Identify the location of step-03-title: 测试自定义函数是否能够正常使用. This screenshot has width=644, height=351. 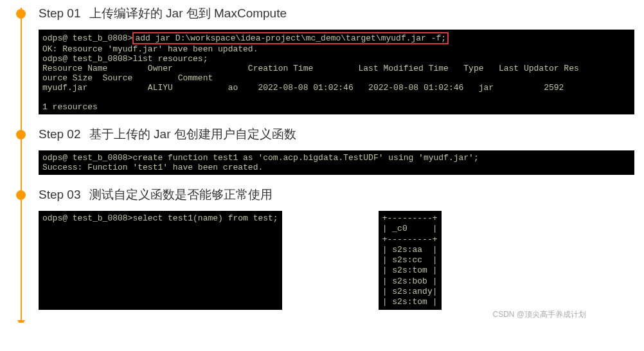
(181, 194).